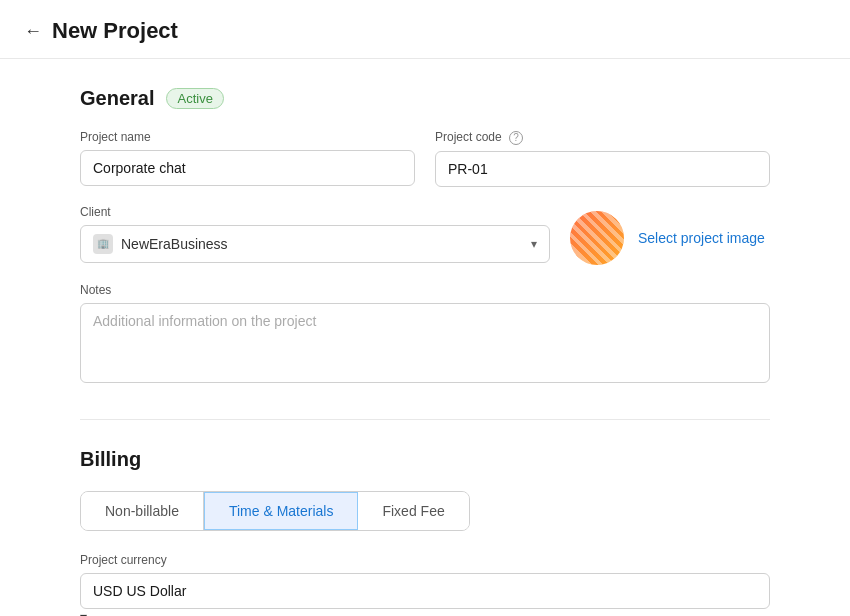 The width and height of the screenshot is (850, 616). What do you see at coordinates (248, 137) in the screenshot?
I see `project-name-label: Project name` at bounding box center [248, 137].